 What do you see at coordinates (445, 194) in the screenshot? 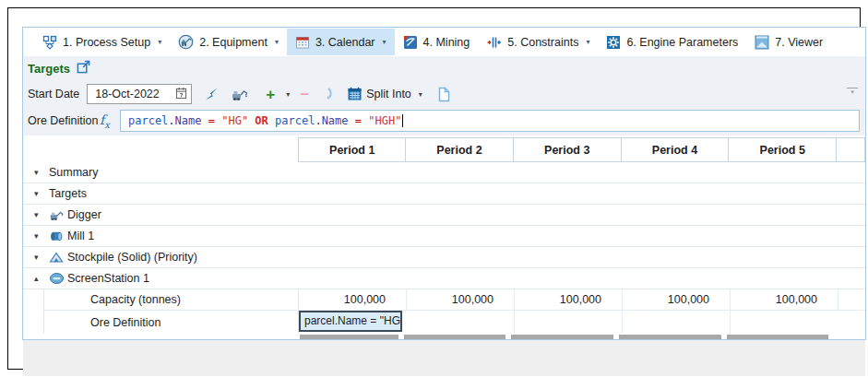
I see `group-row-targets: ▾ Targets` at bounding box center [445, 194].